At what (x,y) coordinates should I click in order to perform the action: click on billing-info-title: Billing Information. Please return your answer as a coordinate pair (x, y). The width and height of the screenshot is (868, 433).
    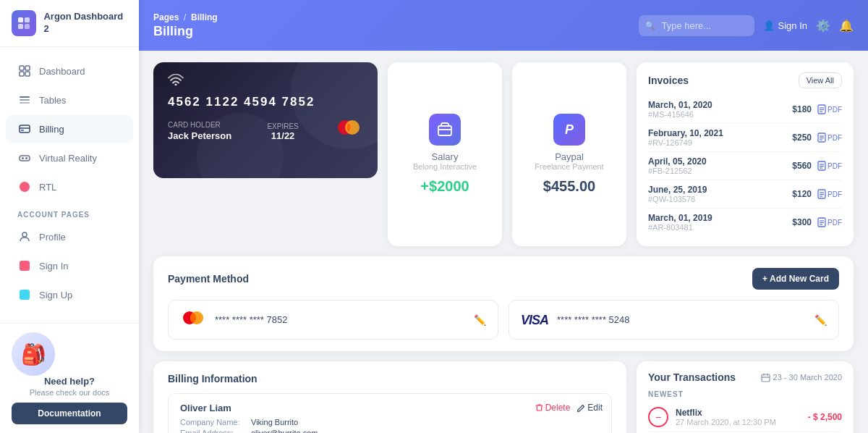
    Looking at the image, I should click on (390, 379).